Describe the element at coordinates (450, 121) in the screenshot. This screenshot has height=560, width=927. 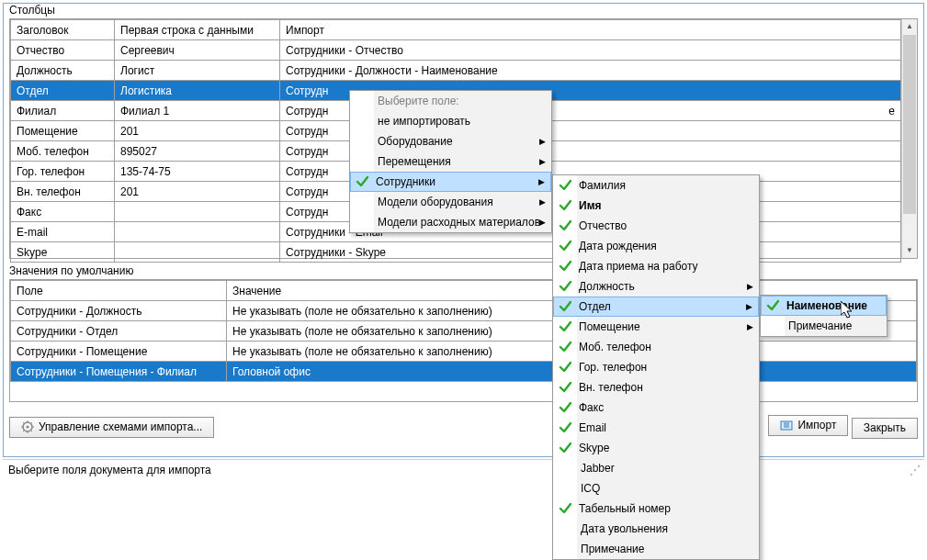
I see `context-menu-item: не импортировать` at that location.